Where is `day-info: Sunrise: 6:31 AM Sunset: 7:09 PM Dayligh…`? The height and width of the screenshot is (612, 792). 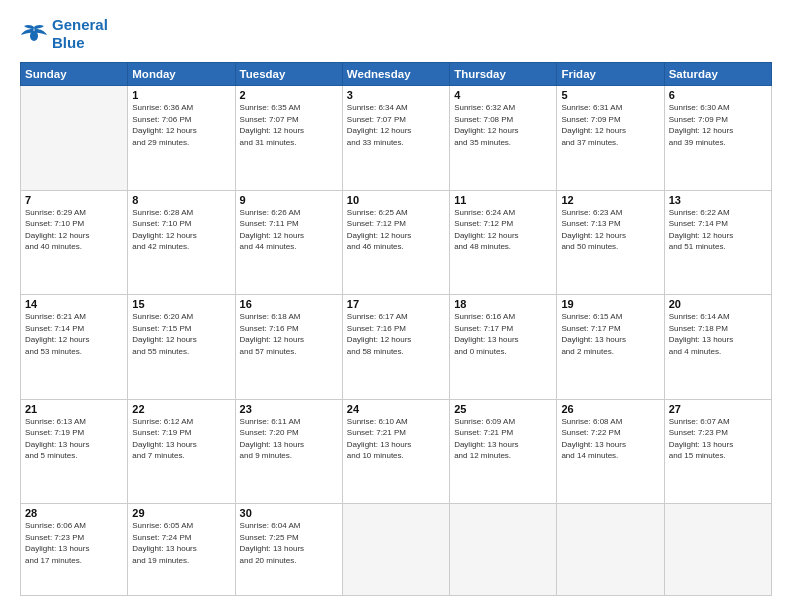 day-info: Sunrise: 6:31 AM Sunset: 7:09 PM Dayligh… is located at coordinates (610, 125).